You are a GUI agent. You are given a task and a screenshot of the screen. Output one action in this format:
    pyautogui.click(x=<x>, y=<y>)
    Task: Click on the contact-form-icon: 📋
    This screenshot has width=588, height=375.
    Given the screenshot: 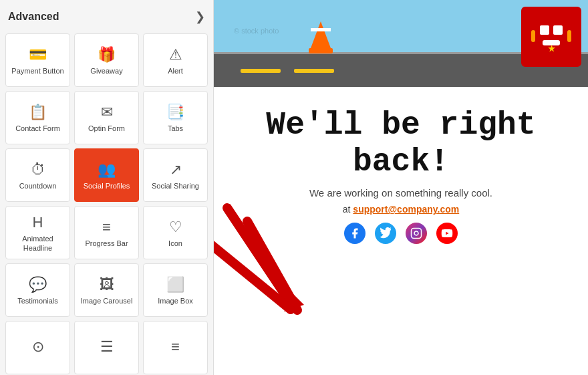 What is the action you would take?
    pyautogui.click(x=37, y=112)
    